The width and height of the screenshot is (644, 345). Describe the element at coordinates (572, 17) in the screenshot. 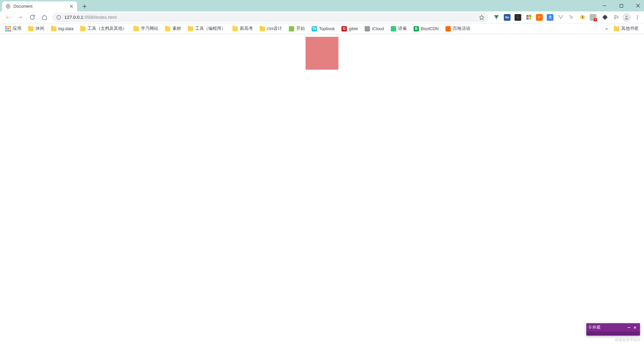

I see `cursor-ext-icon` at that location.